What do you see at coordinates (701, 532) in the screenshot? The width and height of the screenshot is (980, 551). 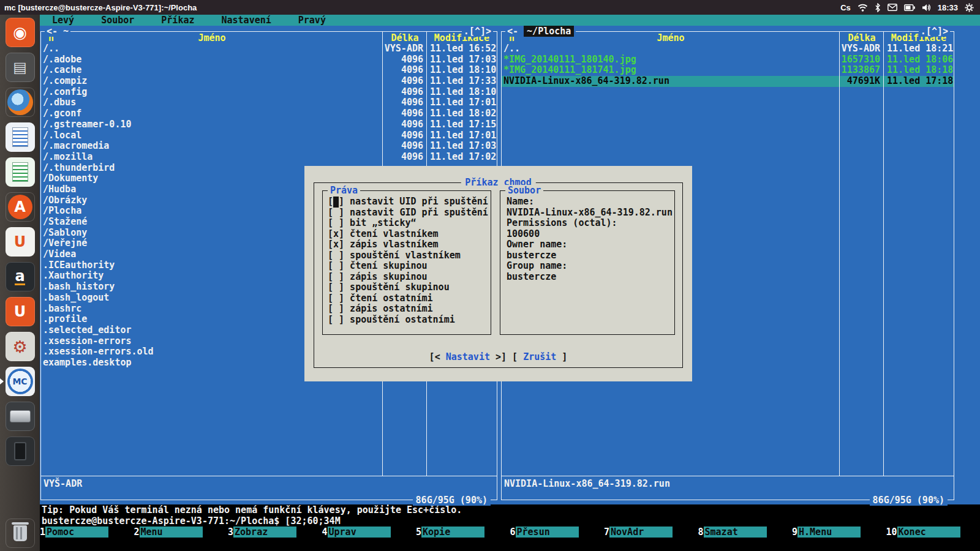 I see `fkey-number: 8` at bounding box center [701, 532].